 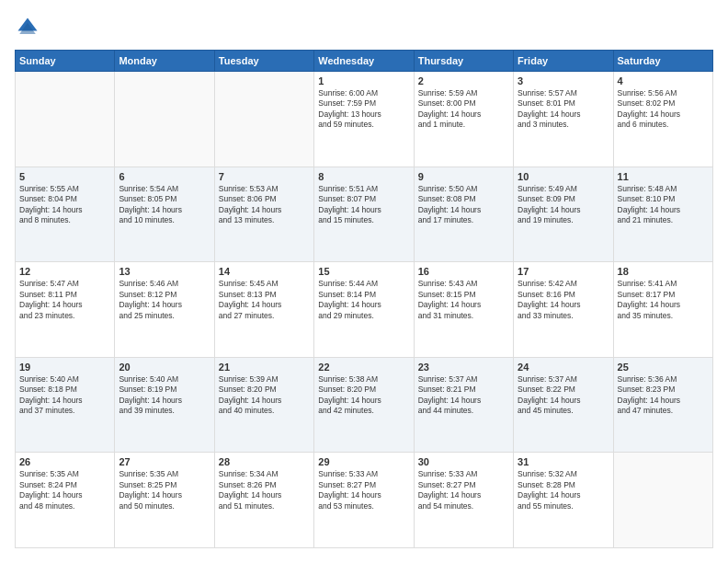 What do you see at coordinates (265, 490) in the screenshot?
I see `day-content: Sunrise: 5:34 AM Sunset: 8:26 PM Dayligh…` at bounding box center [265, 490].